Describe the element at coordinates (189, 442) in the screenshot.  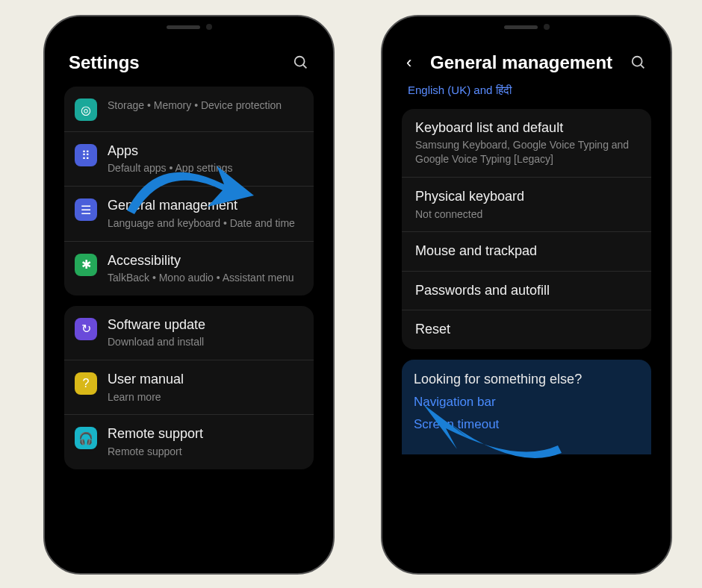
I see `list-item-remote-support: 🎧 Remote support Remote support` at that location.